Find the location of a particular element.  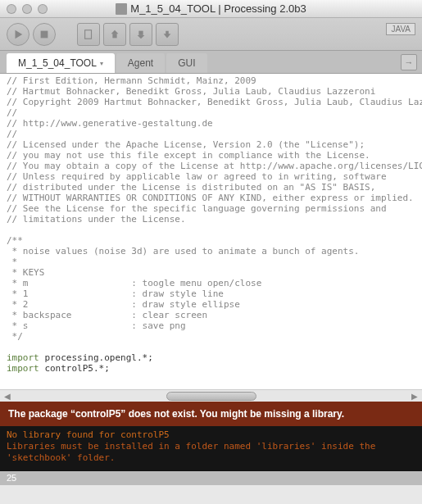

open-sketch-button is located at coordinates (115, 34).